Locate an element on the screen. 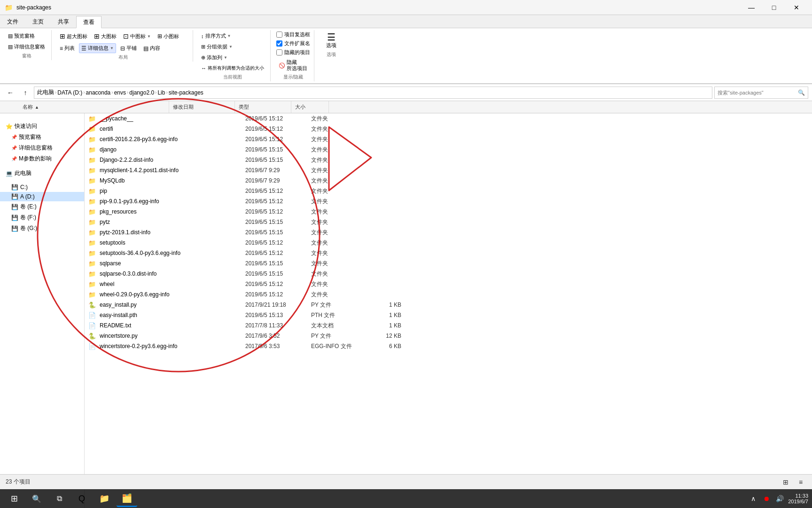 This screenshot has height=508, width=812. addr-segment-envs: envs is located at coordinates (120, 93).